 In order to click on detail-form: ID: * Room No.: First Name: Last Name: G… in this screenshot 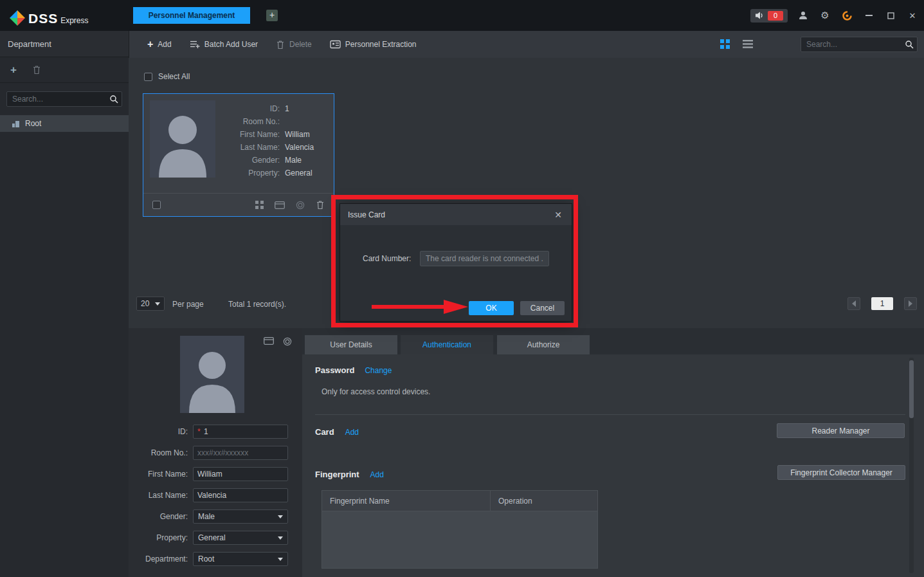, I will do `click(215, 499)`.